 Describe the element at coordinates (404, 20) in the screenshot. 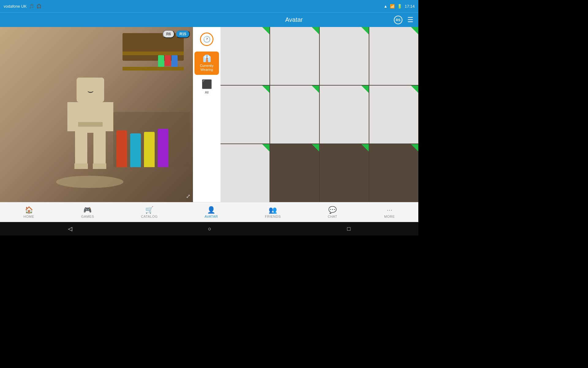

I see `app-bar-actions: RS ☰` at that location.